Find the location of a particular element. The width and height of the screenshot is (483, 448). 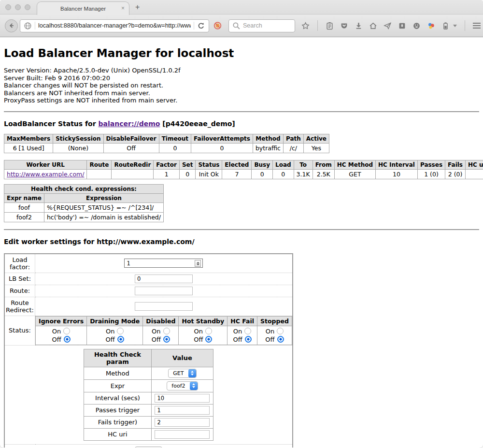

worker-row: http://www.example.com/ 1 0 Init Ok 7 0 … is located at coordinates (243, 174).